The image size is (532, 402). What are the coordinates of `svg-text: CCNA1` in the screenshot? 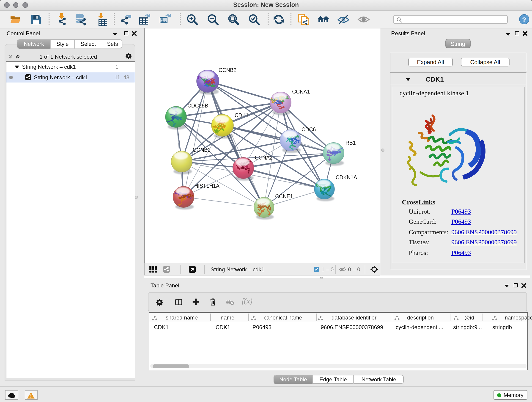 It's located at (301, 92).